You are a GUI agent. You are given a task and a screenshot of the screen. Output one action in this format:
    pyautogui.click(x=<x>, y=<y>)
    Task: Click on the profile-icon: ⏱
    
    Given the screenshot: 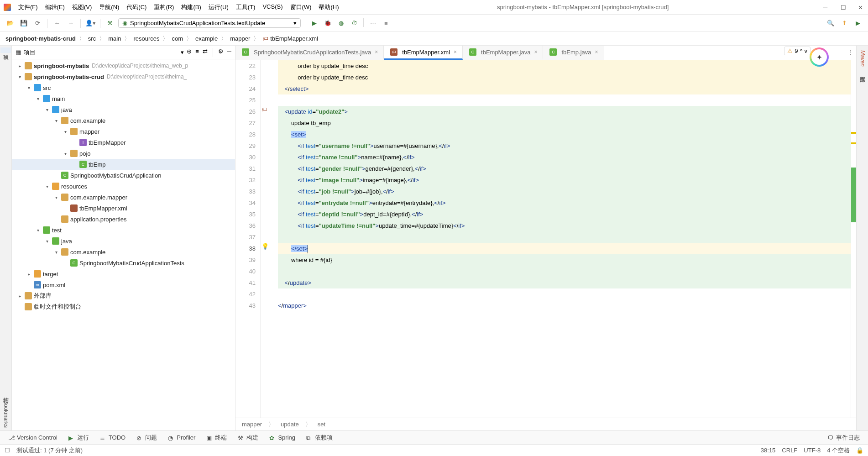 What is the action you would take?
    pyautogui.click(x=354, y=23)
    